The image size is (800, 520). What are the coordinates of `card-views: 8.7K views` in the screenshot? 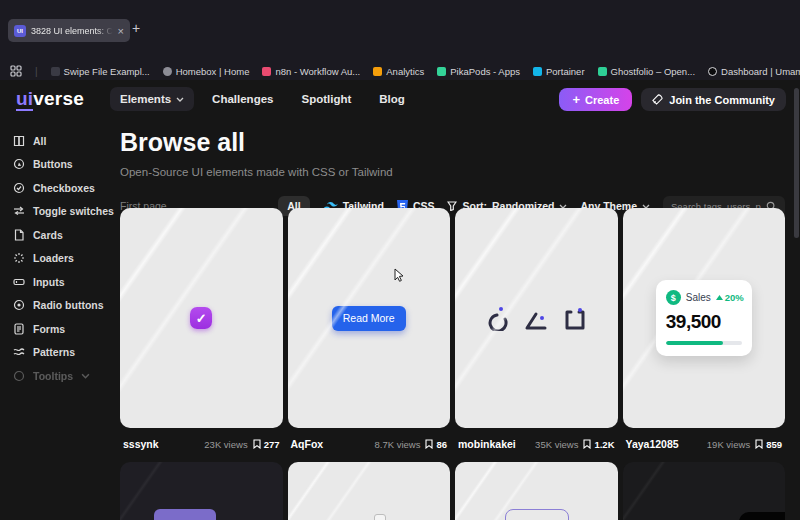 It's located at (397, 444).